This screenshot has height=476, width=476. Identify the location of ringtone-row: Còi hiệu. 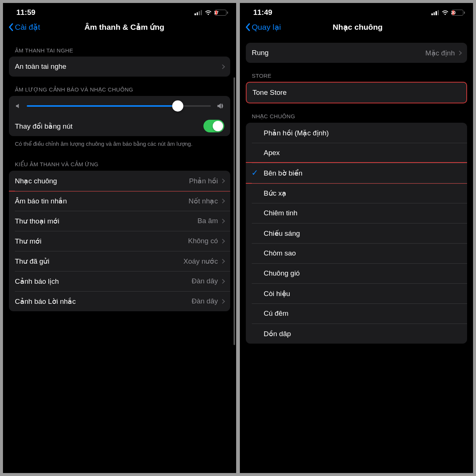
(356, 293).